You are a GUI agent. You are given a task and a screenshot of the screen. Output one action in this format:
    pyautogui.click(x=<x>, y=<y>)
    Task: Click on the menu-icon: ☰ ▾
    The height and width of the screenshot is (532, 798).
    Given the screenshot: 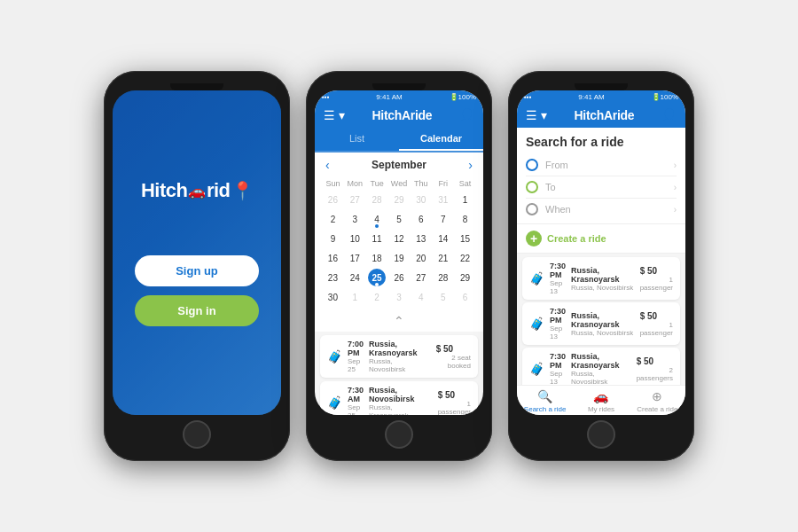 What is the action you would take?
    pyautogui.click(x=334, y=115)
    